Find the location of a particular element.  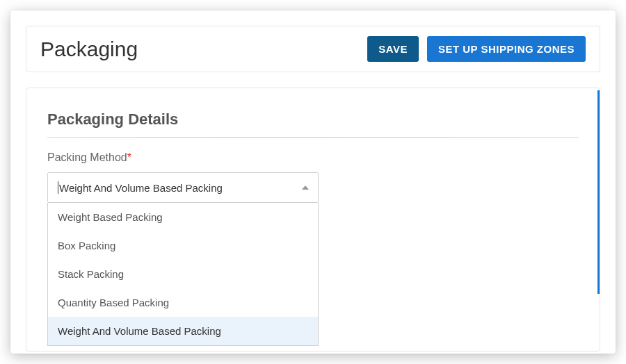

dropdown-option: Stack Packing is located at coordinates (183, 274).